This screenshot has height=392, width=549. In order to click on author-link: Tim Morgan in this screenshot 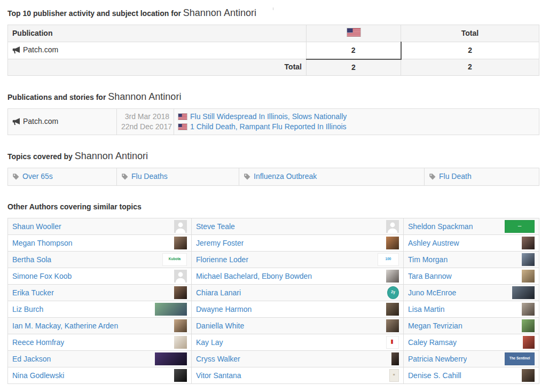, I will do `click(428, 260)`.